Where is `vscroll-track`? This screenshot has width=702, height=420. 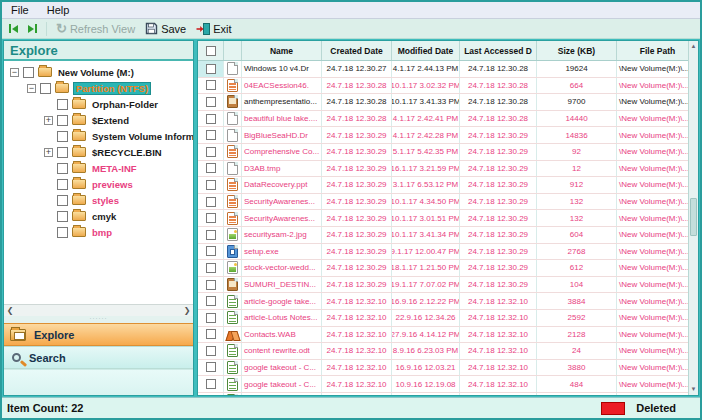 vscroll-track is located at coordinates (694, 218).